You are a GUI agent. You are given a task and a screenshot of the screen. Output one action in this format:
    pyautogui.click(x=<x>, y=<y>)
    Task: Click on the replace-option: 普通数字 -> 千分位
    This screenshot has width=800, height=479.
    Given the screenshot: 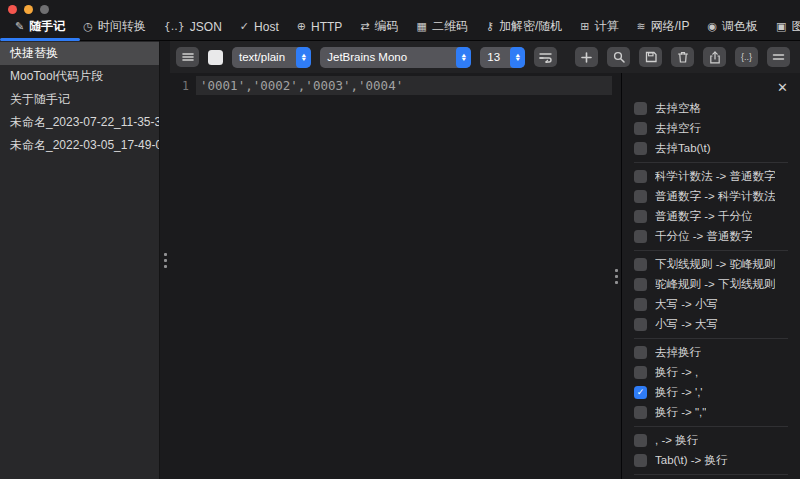 What is the action you would take?
    pyautogui.click(x=711, y=216)
    